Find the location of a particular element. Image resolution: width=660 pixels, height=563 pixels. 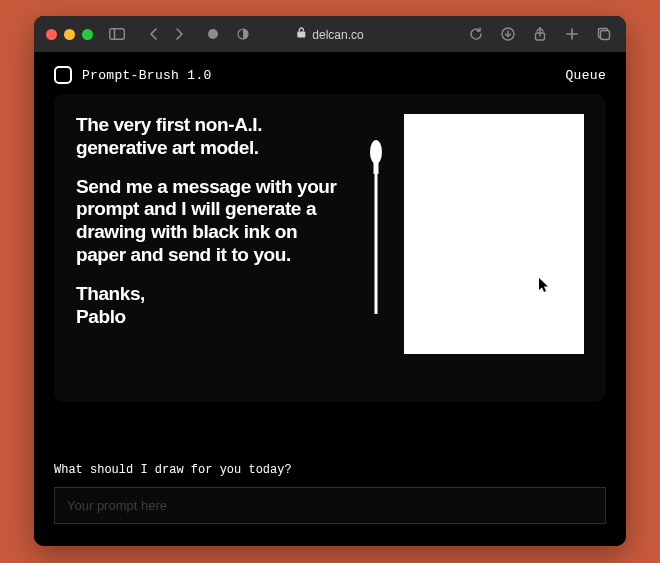

toolbar-extras is located at coordinates (228, 34).